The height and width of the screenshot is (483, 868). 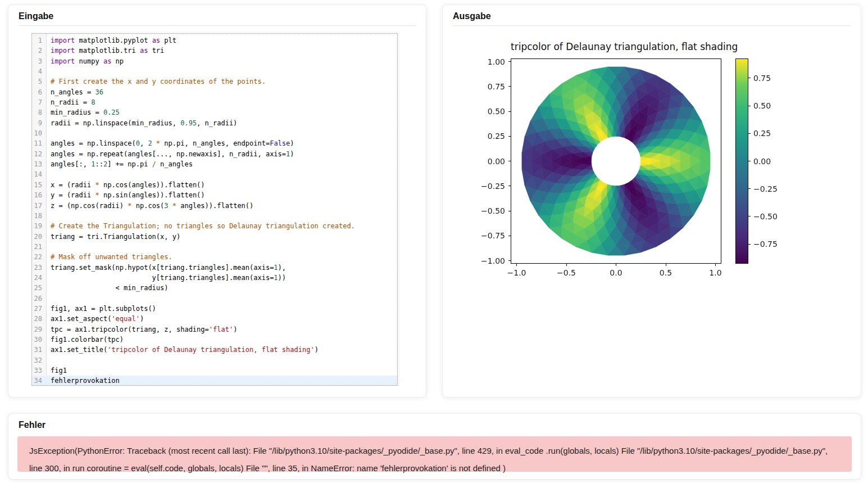 What do you see at coordinates (221, 112) in the screenshot?
I see `code-line-text: min_radius = 0.25` at bounding box center [221, 112].